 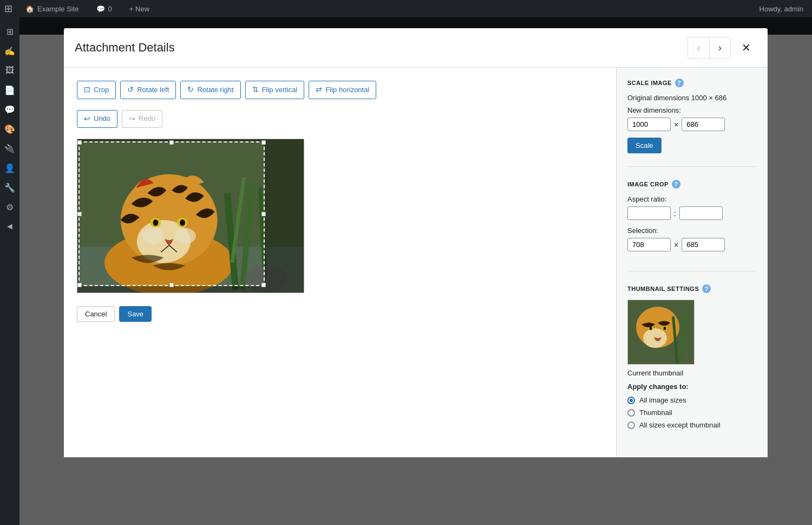 I want to click on current-thumbnail-label: Current thumbnail, so click(x=692, y=373).